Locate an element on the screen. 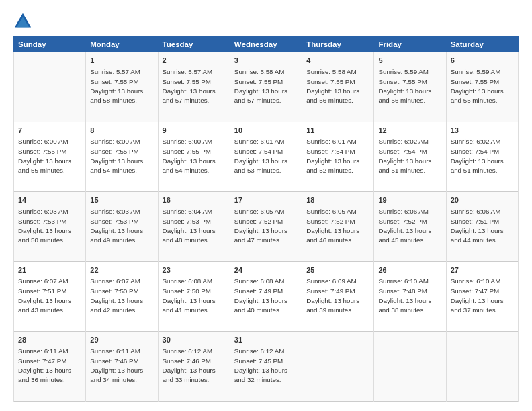 This screenshot has height=411, width=532. day-info: Sunrise: 6:08 AM Sunset: 7:49 PM Dayligh… is located at coordinates (266, 295).